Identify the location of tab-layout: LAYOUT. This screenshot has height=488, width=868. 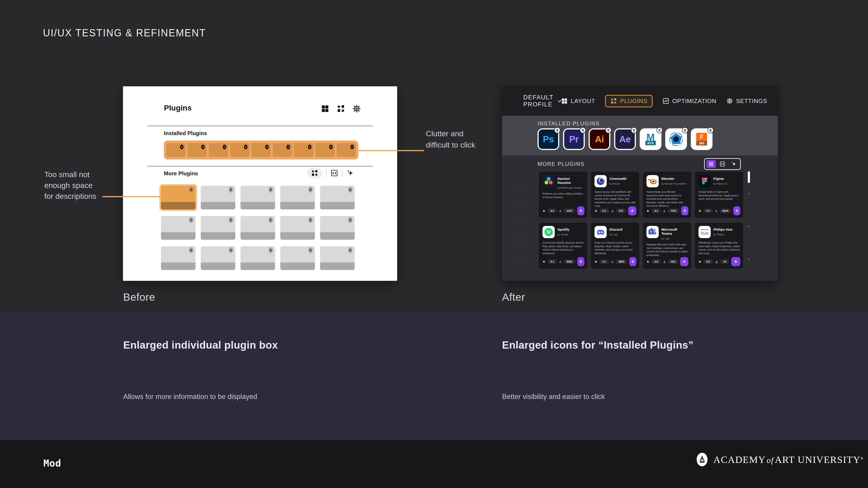
(578, 101).